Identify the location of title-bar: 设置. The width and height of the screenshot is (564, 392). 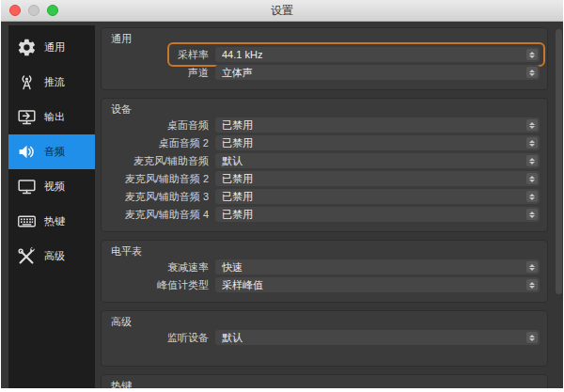
(282, 11).